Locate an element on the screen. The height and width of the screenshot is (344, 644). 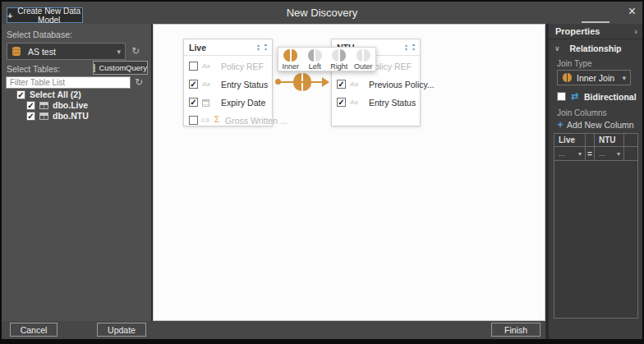
column-row: Aa Policy REF is located at coordinates (228, 67).